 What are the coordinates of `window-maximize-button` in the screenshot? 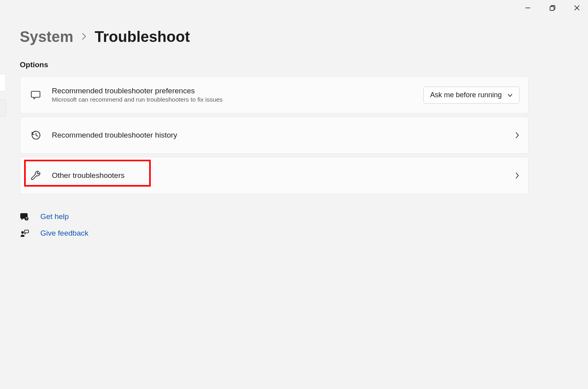 It's located at (552, 8).